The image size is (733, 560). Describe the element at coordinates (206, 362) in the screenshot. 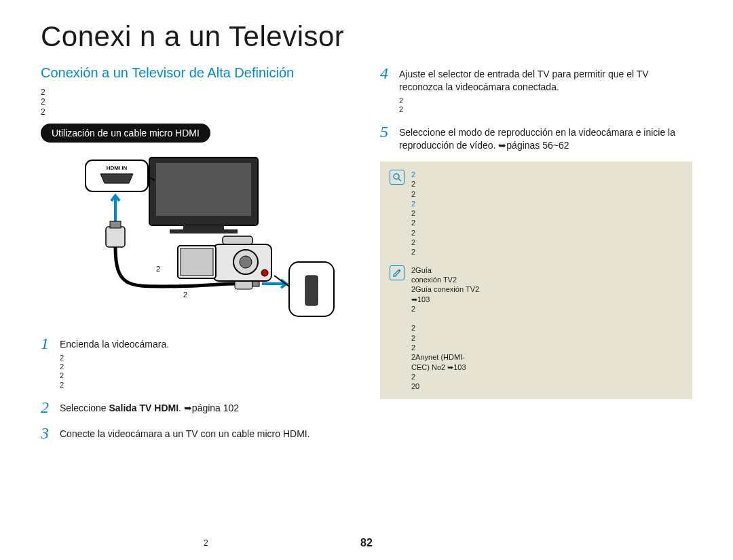

I see `step-text: Encienda la videocámara. 2 2 2 2` at that location.